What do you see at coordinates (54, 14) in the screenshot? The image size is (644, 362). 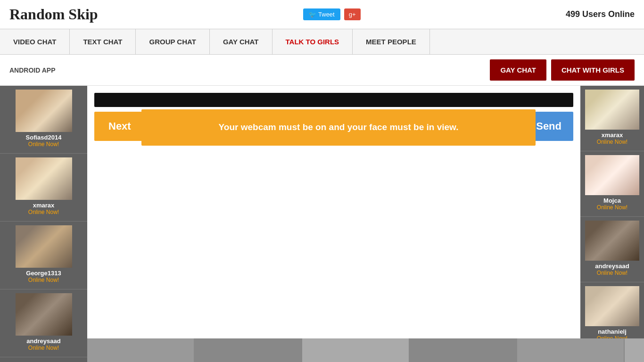 I see `logo: Random Skip` at bounding box center [54, 14].